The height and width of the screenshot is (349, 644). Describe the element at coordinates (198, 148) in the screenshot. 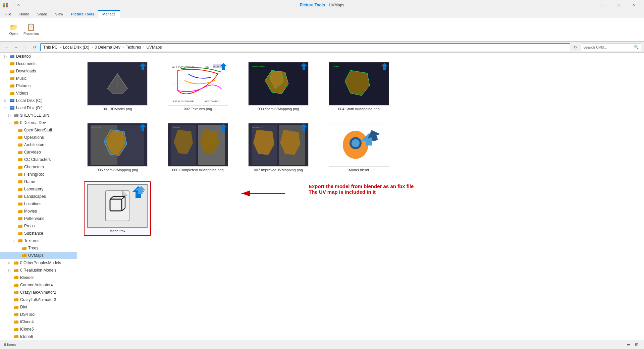

I see `file-item-006: Completed 006 CompletedUVMapping.png` at that location.